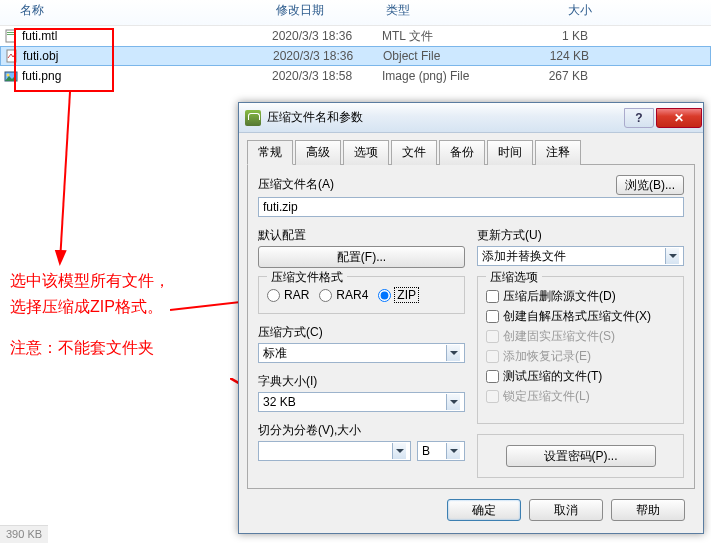 This screenshot has height=543, width=711. What do you see at coordinates (514, 278) in the screenshot?
I see `options-group-label: 压缩选项` at bounding box center [514, 278].